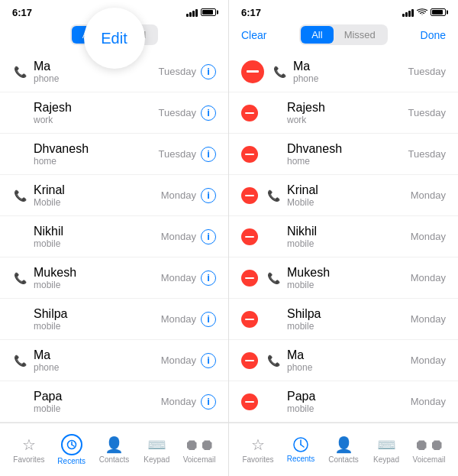 This screenshot has width=458, height=476. What do you see at coordinates (349, 196) in the screenshot?
I see `call-info: Krinal Mobile` at bounding box center [349, 196].